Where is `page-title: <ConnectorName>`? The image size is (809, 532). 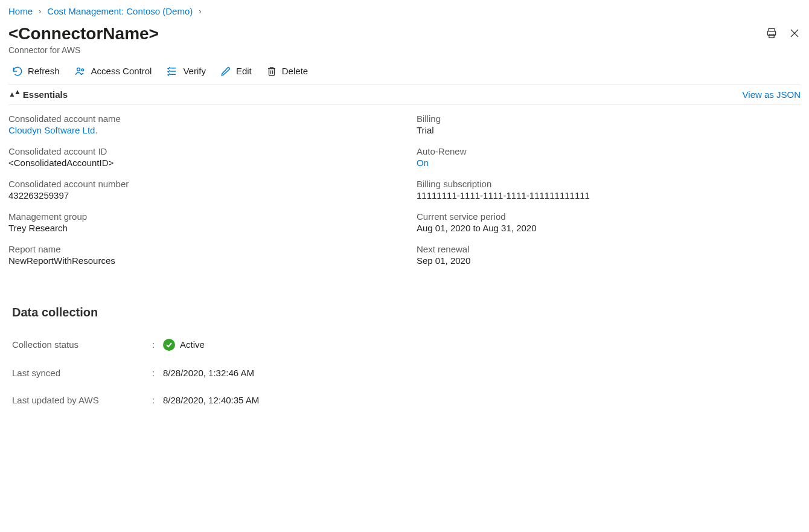
page-title: <ConnectorName> is located at coordinates (387, 34).